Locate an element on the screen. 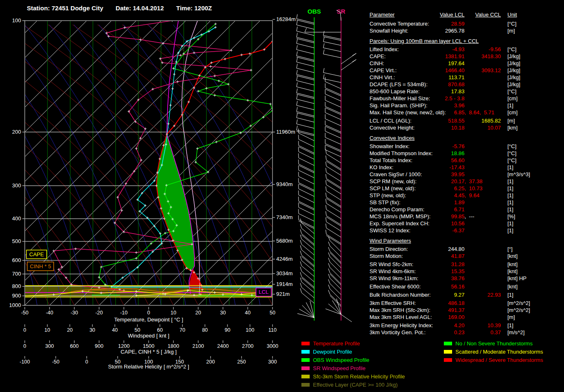 This screenshot has height=392, width=564. legend-label: OBS Windspeed Profile is located at coordinates (341, 360).